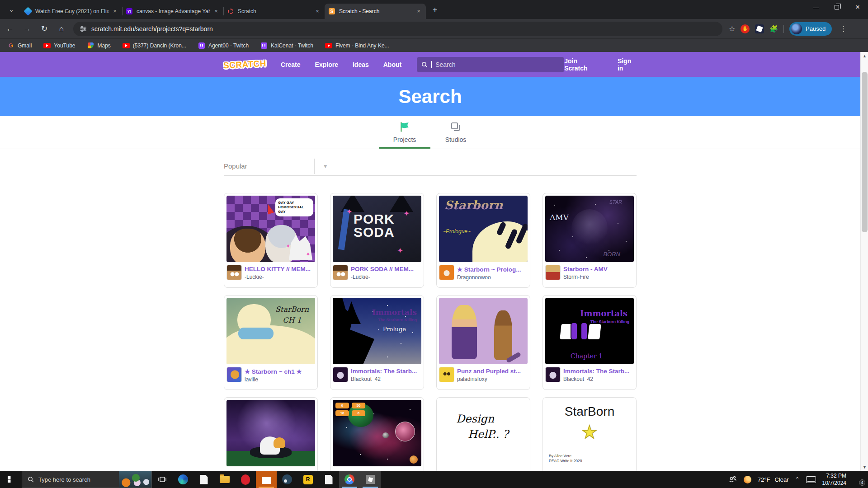  What do you see at coordinates (844, 29) in the screenshot?
I see `browser-menu-icon: ⋮` at bounding box center [844, 29].